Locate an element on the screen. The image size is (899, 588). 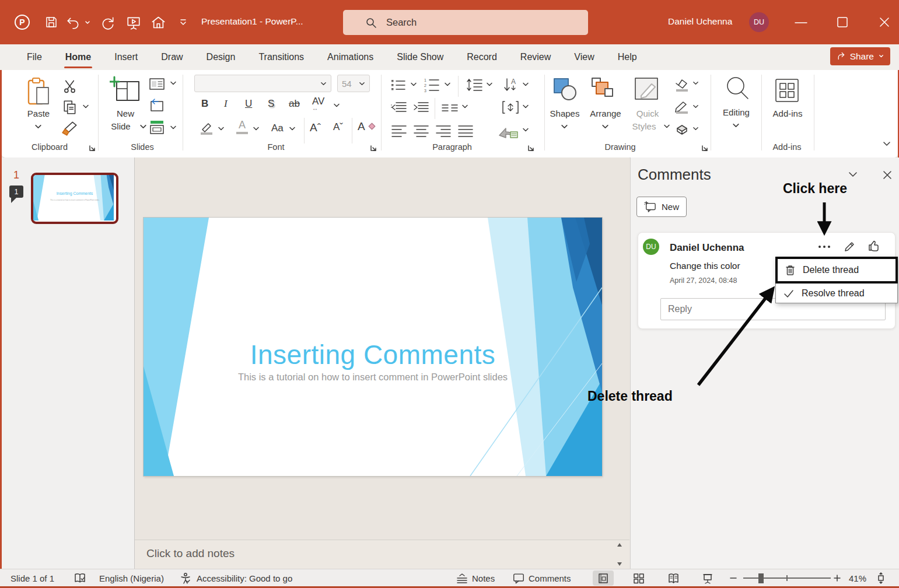
shape-outline-dropdown-icon is located at coordinates (695, 106).